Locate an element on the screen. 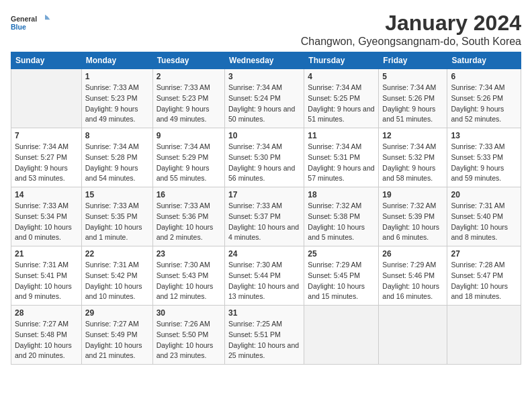  header-row: SundayMondayTuesdayWednesdayThursdayFrid… is located at coordinates (266, 60).